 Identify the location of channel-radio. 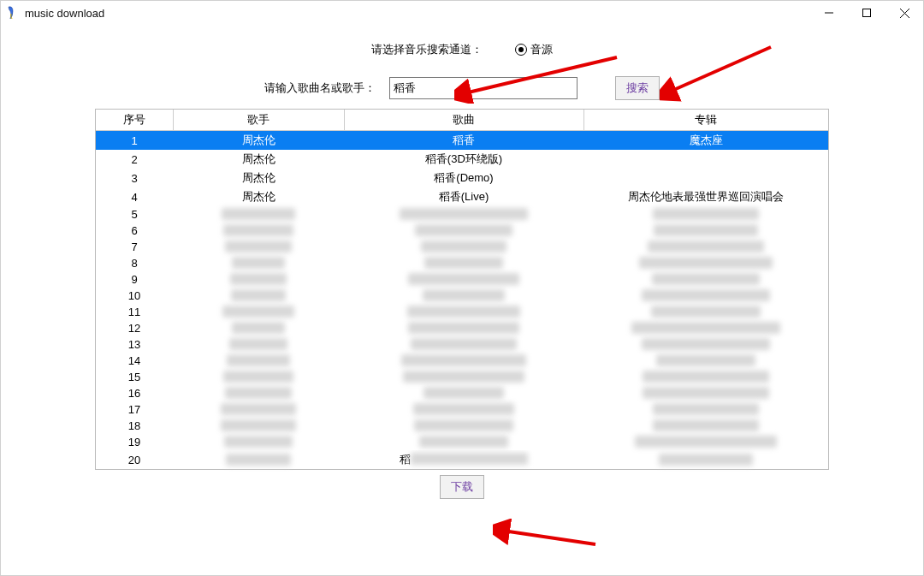
(521, 50).